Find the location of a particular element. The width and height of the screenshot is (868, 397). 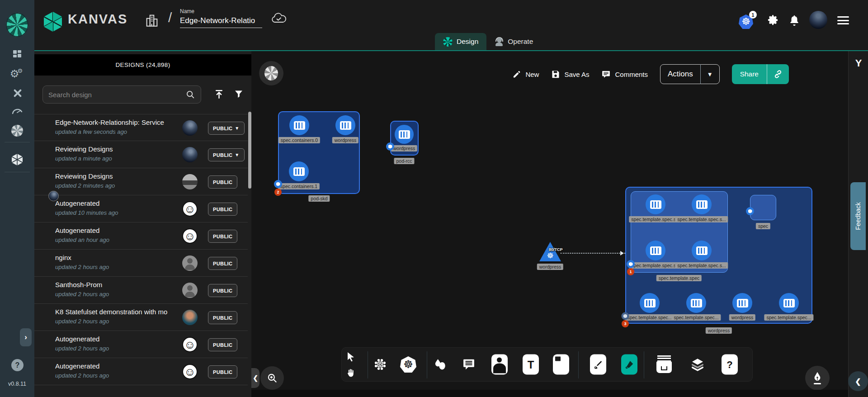

media-icon is located at coordinates (500, 364).